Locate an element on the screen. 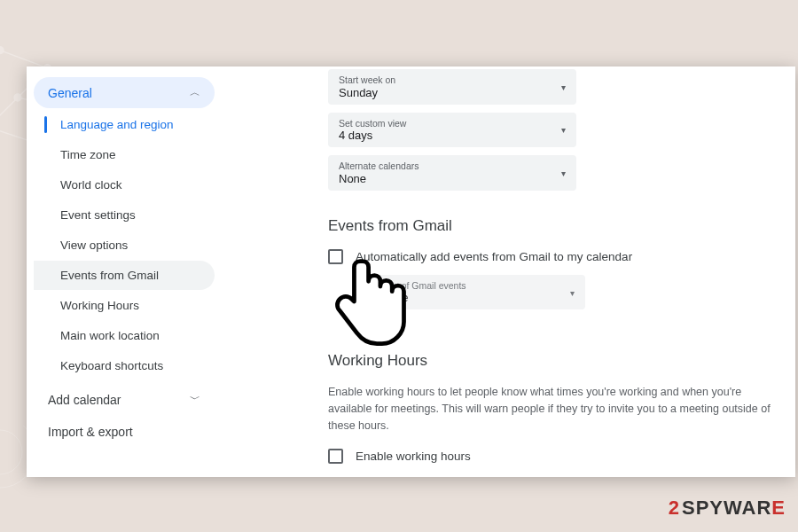  sidebar-item-time-zone: Time zone is located at coordinates (124, 154).